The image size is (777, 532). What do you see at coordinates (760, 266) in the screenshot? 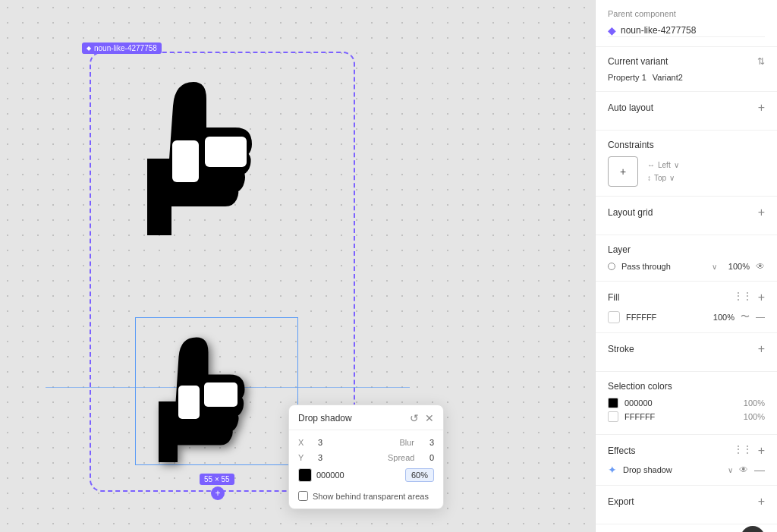
I see `layer-visibility-icon: 👁` at bounding box center [760, 266].